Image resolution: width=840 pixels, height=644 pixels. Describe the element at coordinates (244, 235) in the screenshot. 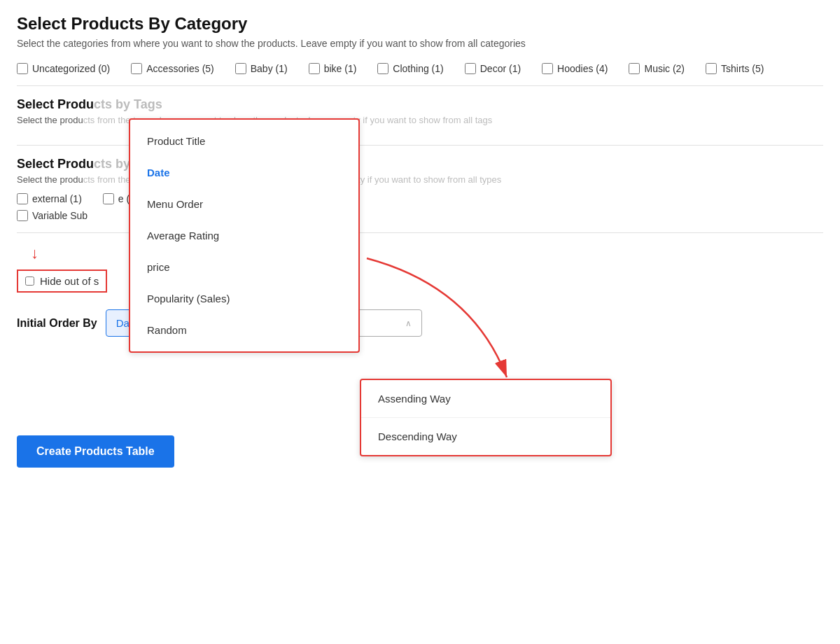

I see `sort-order-dropdown: Product Title Date Menu Order Average Ra…` at that location.